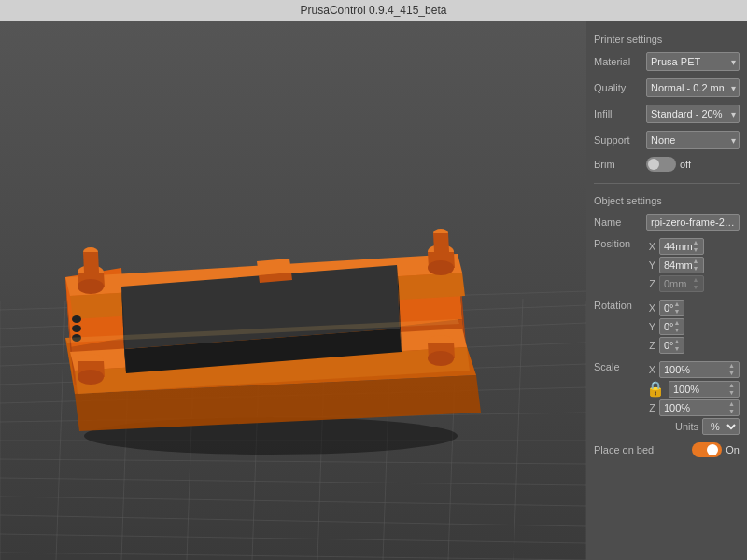 This screenshot has height=560, width=747. I want to click on units-label: Units, so click(687, 427).